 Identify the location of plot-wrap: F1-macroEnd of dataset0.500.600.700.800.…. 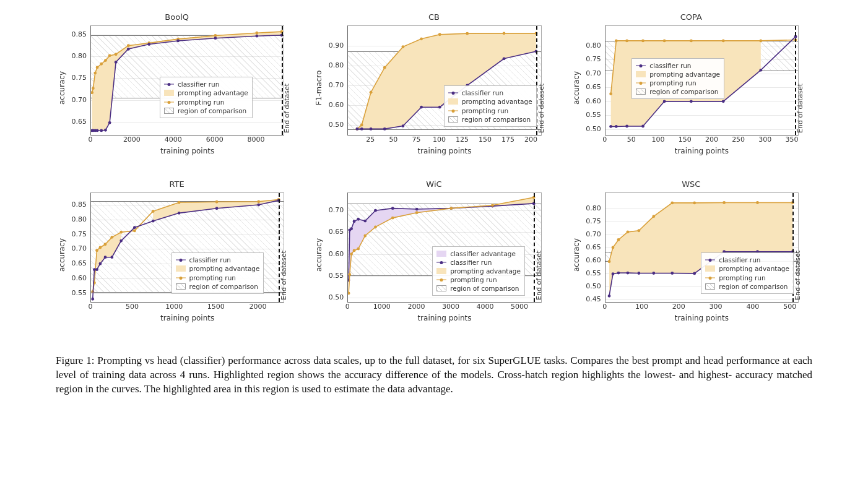
(433, 88).